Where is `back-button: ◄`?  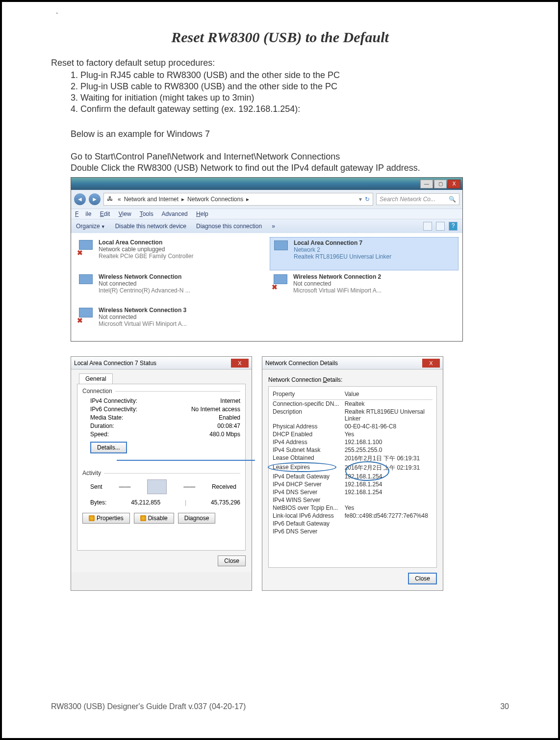 back-button: ◄ is located at coordinates (80, 199).